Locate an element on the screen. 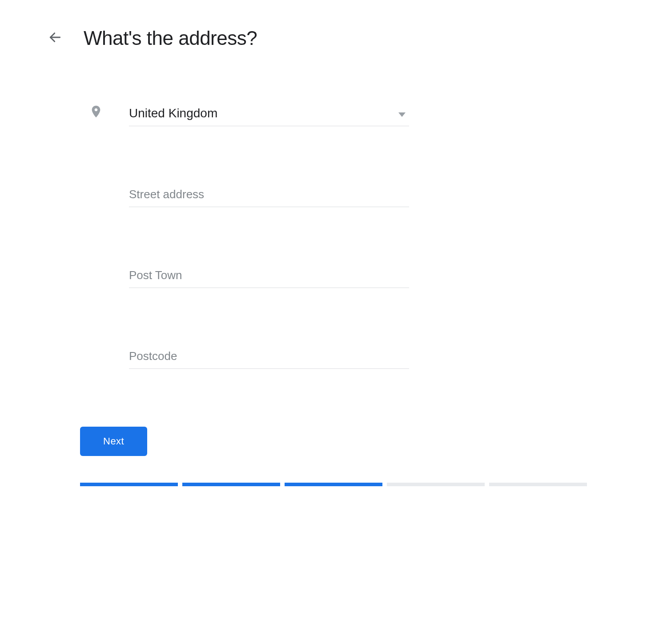 The width and height of the screenshot is (667, 644). country-select: United Kingdom is located at coordinates (269, 115).